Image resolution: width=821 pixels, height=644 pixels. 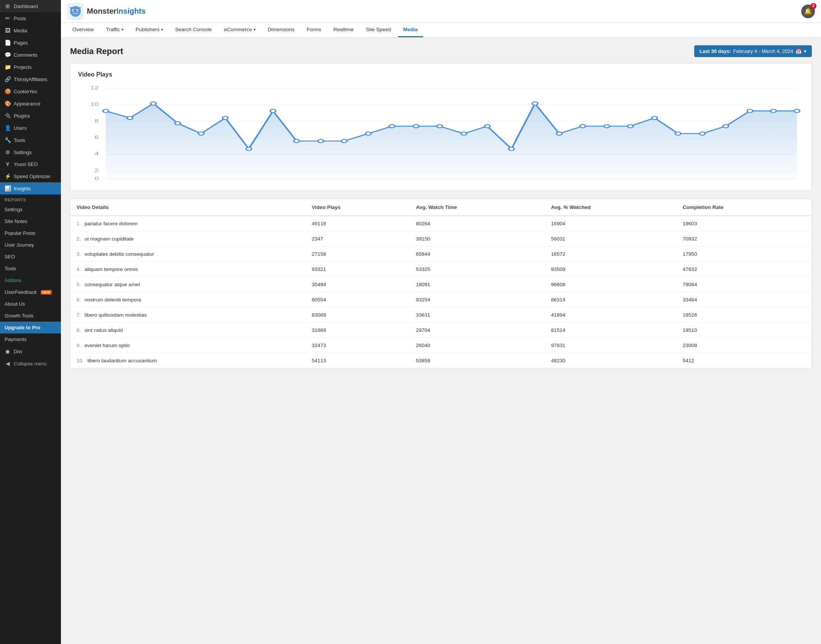 What do you see at coordinates (30, 43) in the screenshot?
I see `sidebar-item-pages: 📄 Pages` at bounding box center [30, 43].